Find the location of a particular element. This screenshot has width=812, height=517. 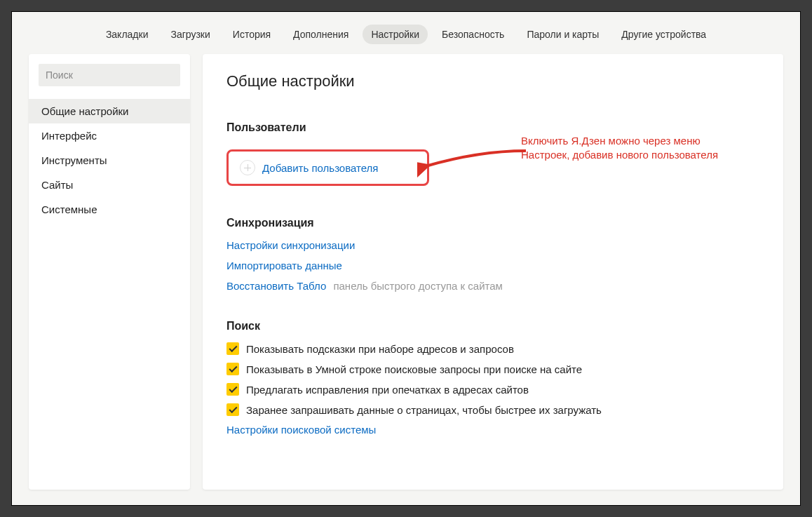

annotation-arrow-icon is located at coordinates (473, 165).